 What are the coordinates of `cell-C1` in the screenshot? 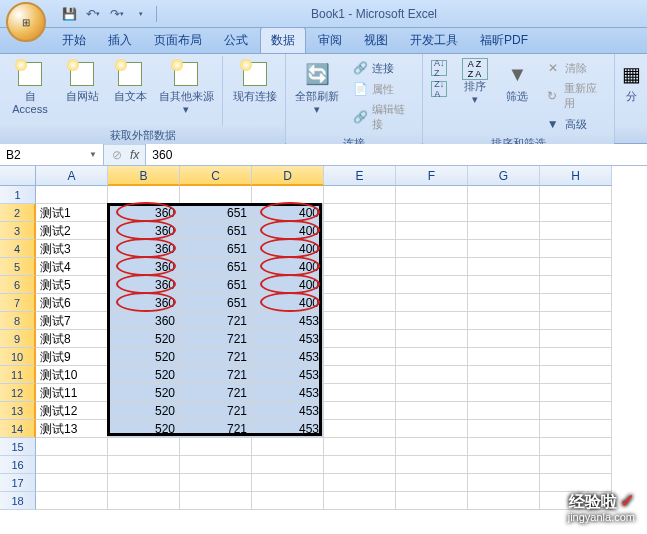 It's located at (216, 195).